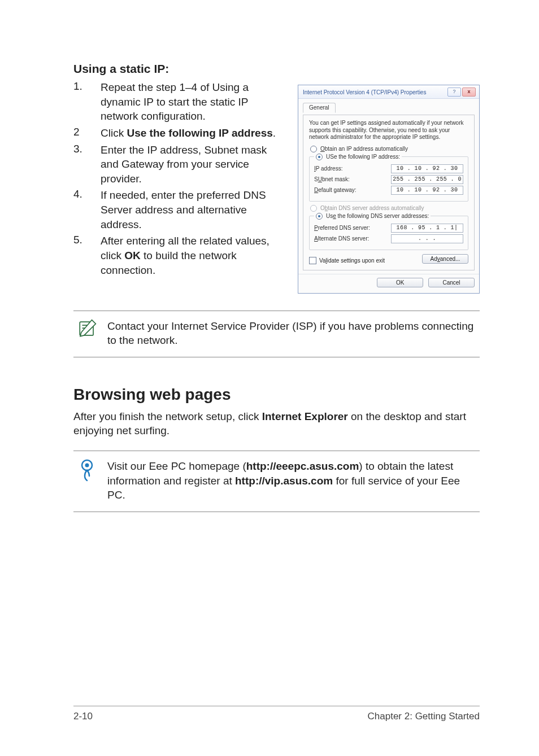 This screenshot has height=756, width=539. What do you see at coordinates (87, 149) in the screenshot?
I see `step-num: 3.` at bounding box center [87, 149].